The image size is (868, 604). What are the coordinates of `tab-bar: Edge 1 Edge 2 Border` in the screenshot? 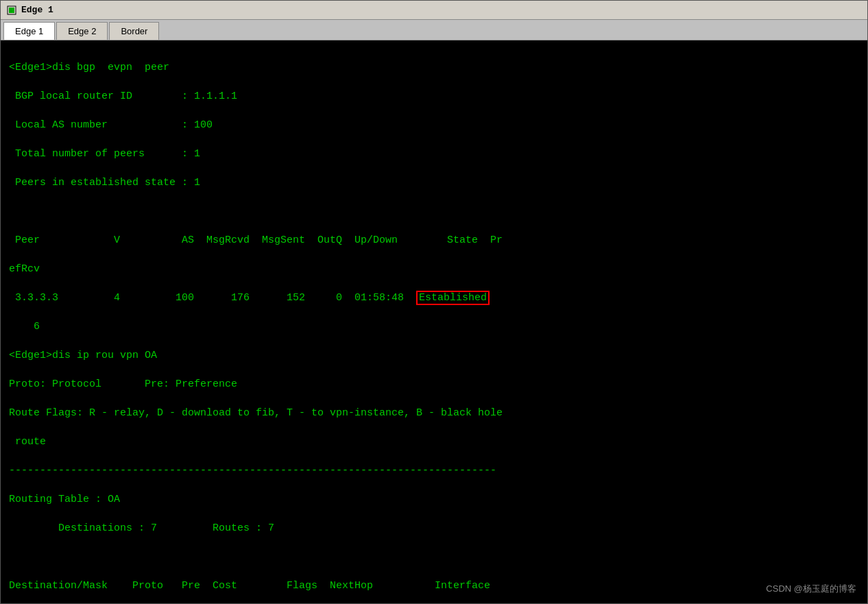 It's located at (434, 30).